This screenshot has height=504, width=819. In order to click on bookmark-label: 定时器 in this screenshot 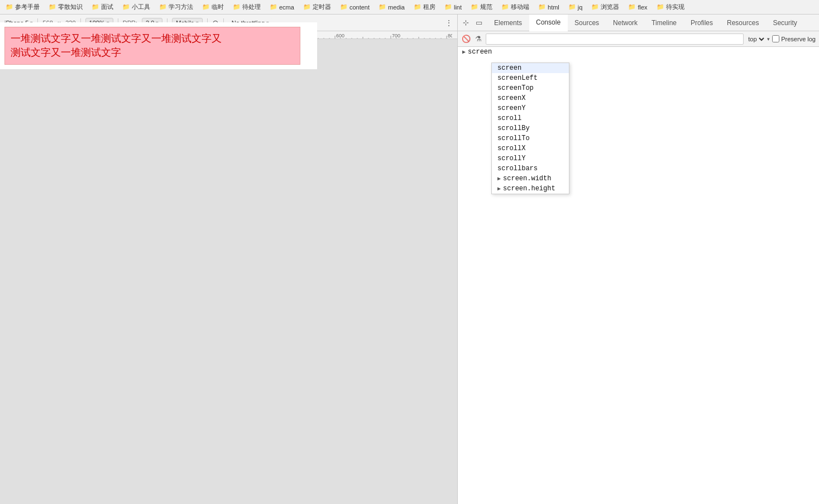, I will do `click(322, 7)`.